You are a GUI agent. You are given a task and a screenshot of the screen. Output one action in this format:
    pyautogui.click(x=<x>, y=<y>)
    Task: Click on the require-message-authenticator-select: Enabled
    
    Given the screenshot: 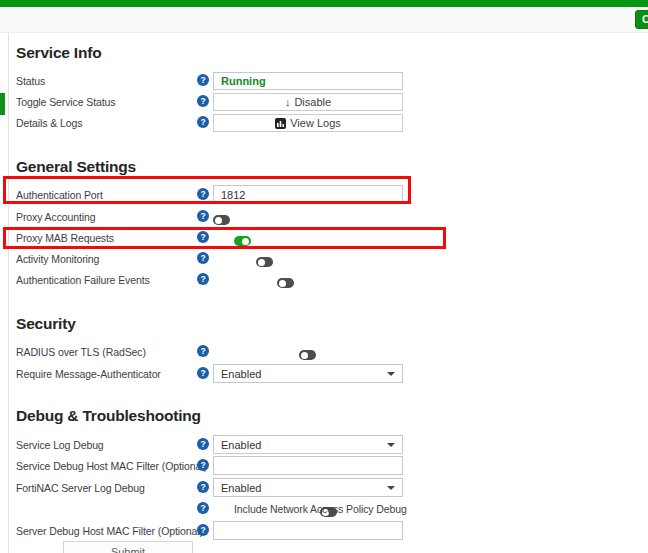 What is the action you would take?
    pyautogui.click(x=308, y=374)
    